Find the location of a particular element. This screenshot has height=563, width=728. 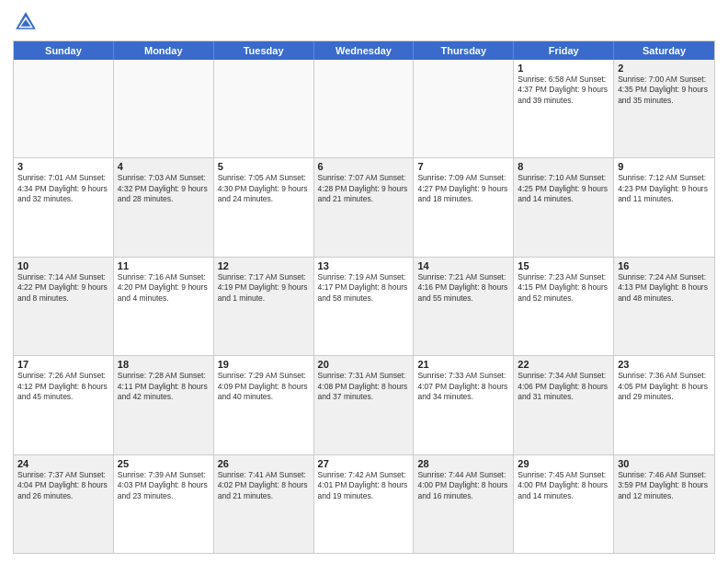

day-cell-5: 5Sunrise: 7:05 AM Sunset: 4:30 PM Daylig… is located at coordinates (265, 207).